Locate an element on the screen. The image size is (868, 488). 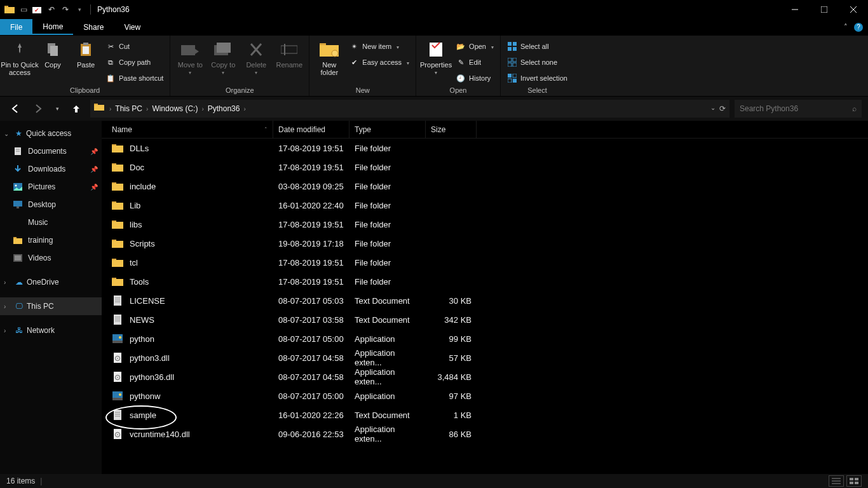
col-date: Date modified is located at coordinates (311, 130).